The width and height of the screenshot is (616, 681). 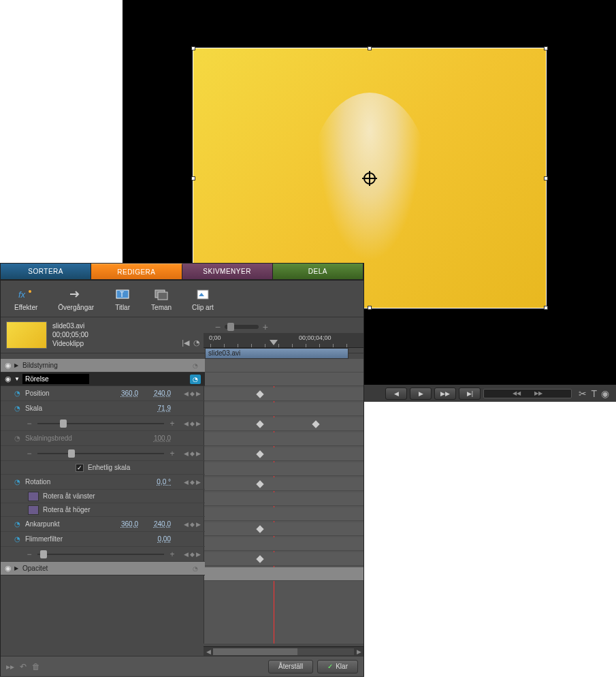 What do you see at coordinates (26, 308) in the screenshot?
I see `effects-label: Effekter` at bounding box center [26, 308].